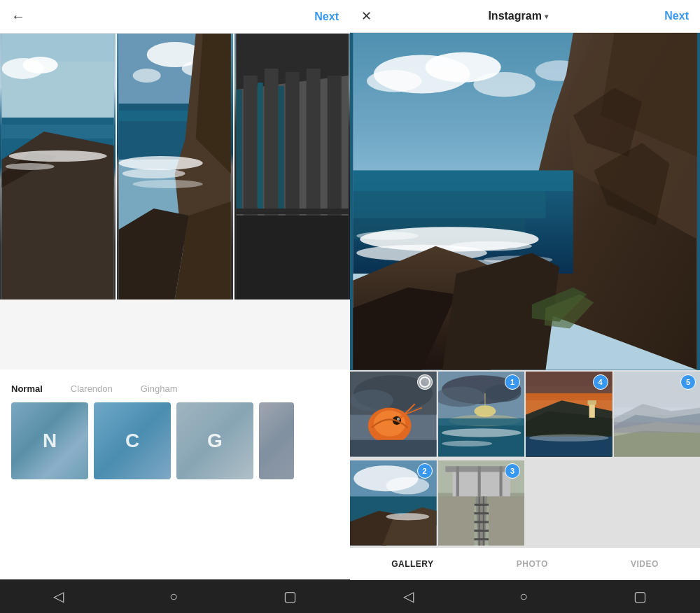 The image size is (700, 613). I want to click on right-nav-square-icon: ▢, so click(640, 596).